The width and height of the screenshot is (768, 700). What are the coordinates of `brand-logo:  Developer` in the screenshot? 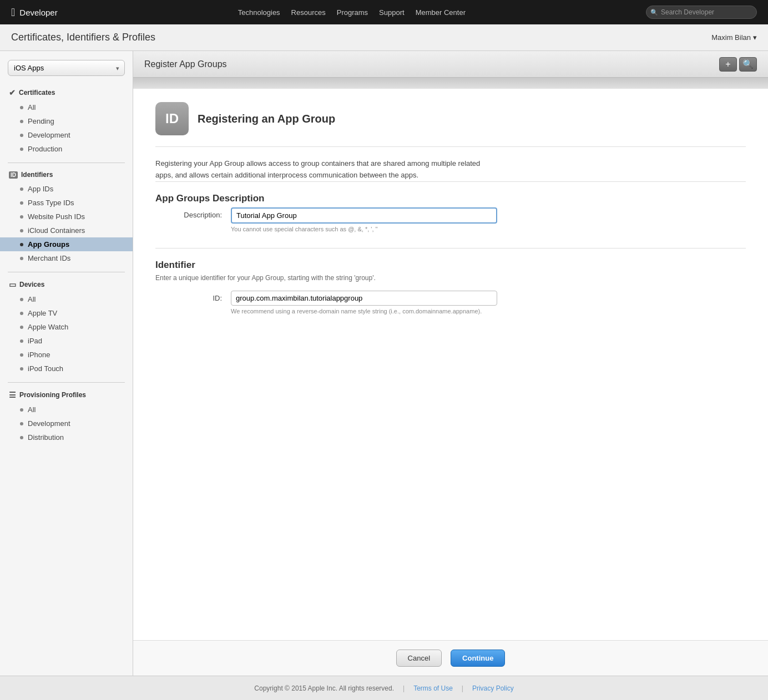 It's located at (34, 12).